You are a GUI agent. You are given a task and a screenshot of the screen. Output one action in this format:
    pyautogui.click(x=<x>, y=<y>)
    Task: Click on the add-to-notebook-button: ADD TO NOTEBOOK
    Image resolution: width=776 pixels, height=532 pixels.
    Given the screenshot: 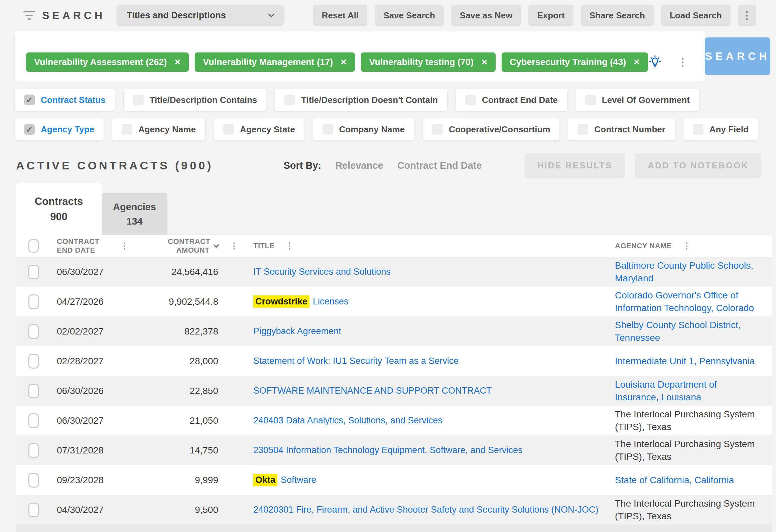 What is the action you would take?
    pyautogui.click(x=698, y=165)
    